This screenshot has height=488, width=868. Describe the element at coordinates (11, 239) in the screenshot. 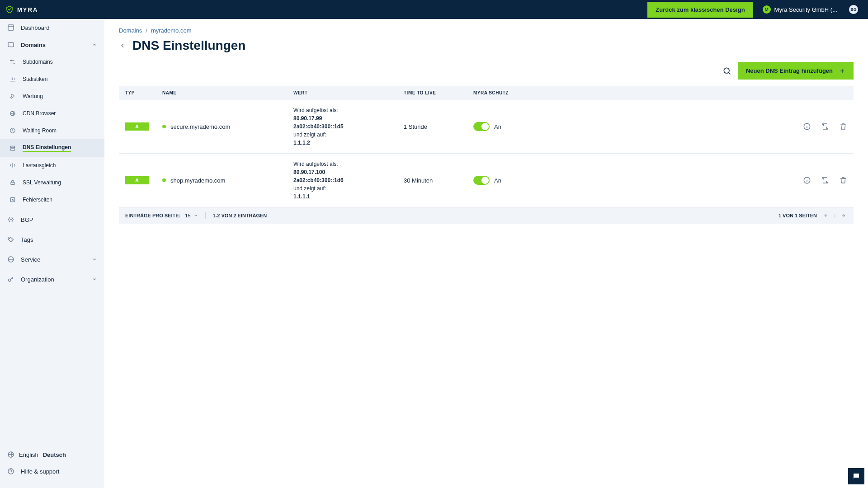

I see `tags-icon` at that location.